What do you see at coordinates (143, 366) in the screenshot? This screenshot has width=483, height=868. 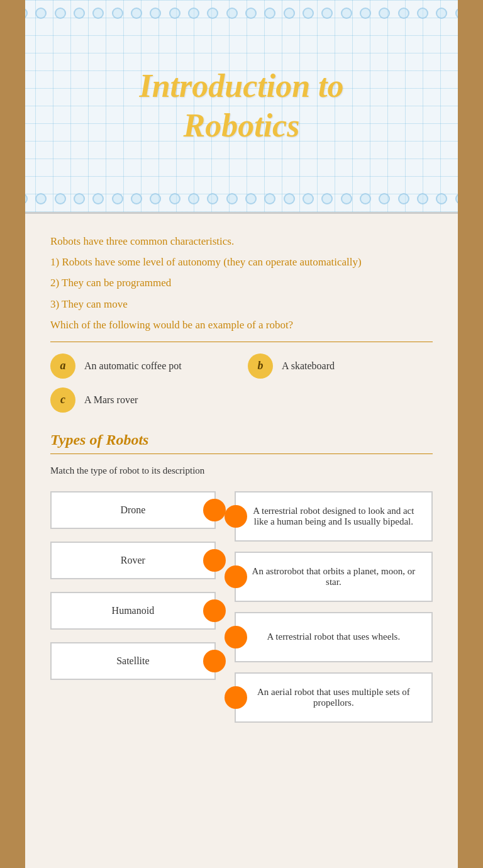 I see `option-a: a An automatic coffee pot` at bounding box center [143, 366].